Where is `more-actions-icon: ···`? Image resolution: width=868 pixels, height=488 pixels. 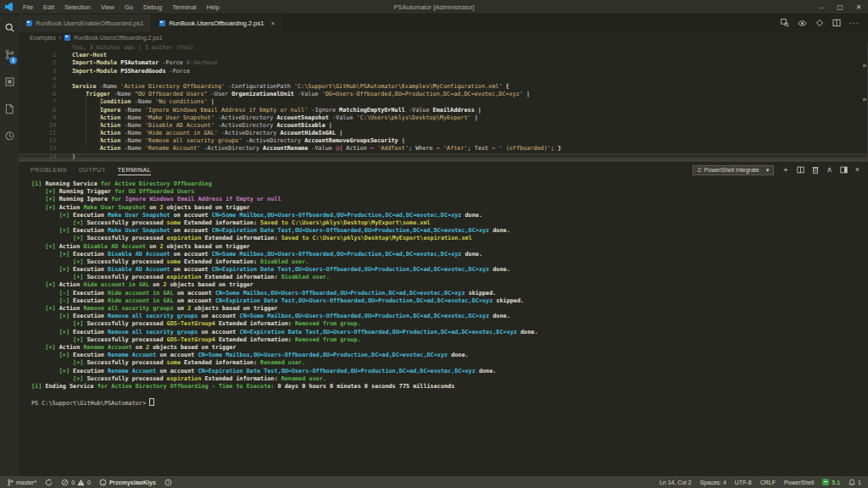
more-actions-icon: ··· is located at coordinates (854, 23).